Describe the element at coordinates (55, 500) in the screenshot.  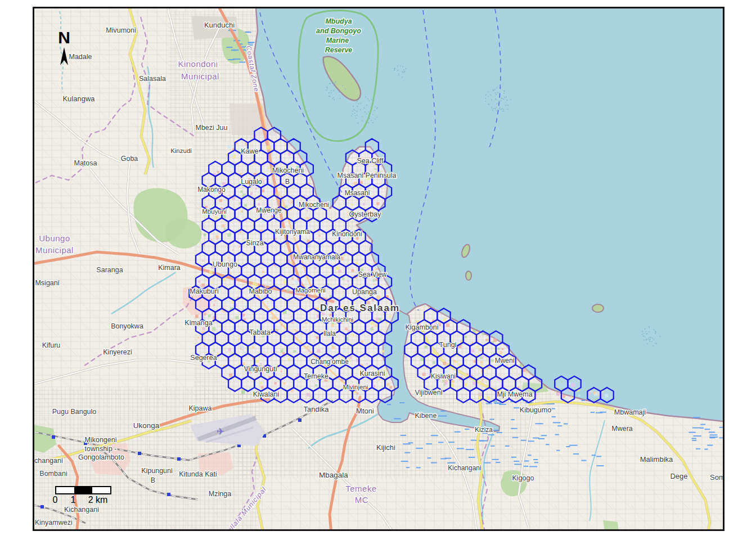
I see `scale-tick-0: 0` at that location.